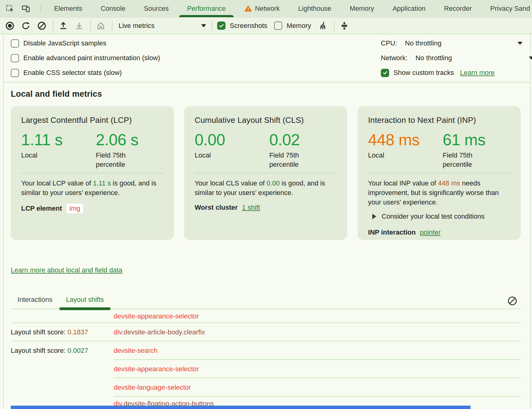 This screenshot has height=409, width=532. Describe the element at coordinates (79, 26) in the screenshot. I see `save-profile-icon` at that location.